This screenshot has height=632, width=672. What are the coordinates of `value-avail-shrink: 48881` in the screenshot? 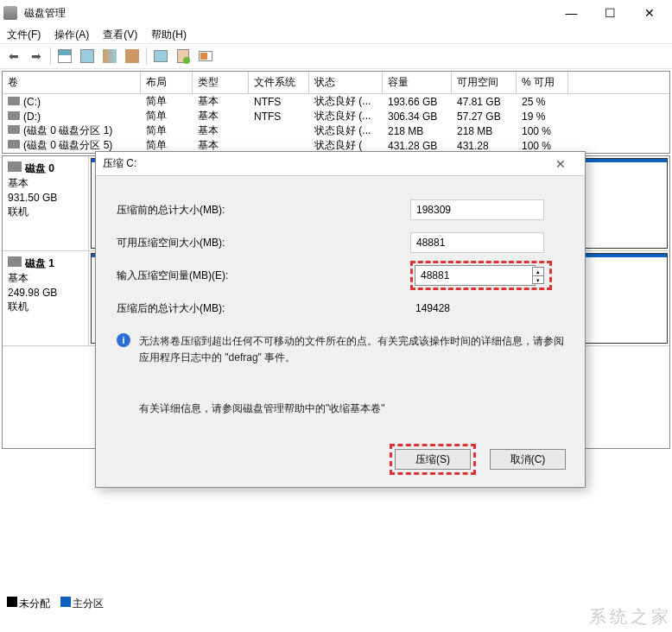 It's located at (477, 243).